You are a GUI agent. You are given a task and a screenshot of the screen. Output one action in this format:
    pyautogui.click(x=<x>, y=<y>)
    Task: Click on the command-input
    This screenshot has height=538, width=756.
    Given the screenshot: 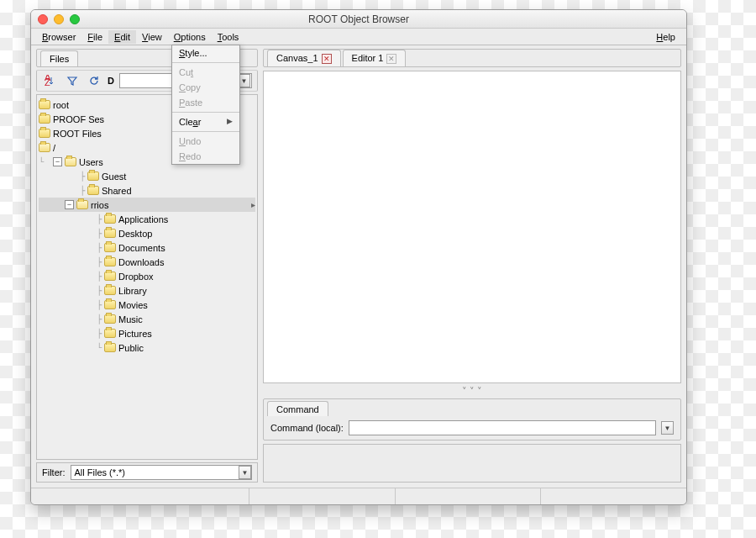 What is the action you would take?
    pyautogui.click(x=502, y=428)
    